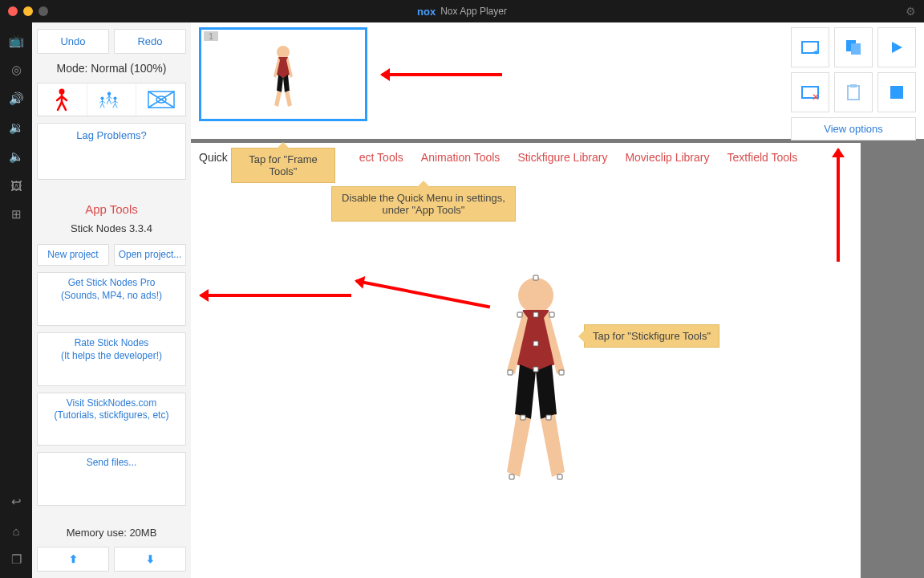 This screenshot has width=924, height=578. Describe the element at coordinates (150, 255) in the screenshot. I see `open-project-button: Open project...` at that location.